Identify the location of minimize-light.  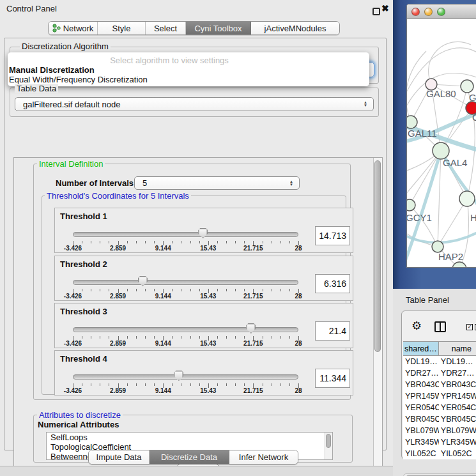
(428, 12).